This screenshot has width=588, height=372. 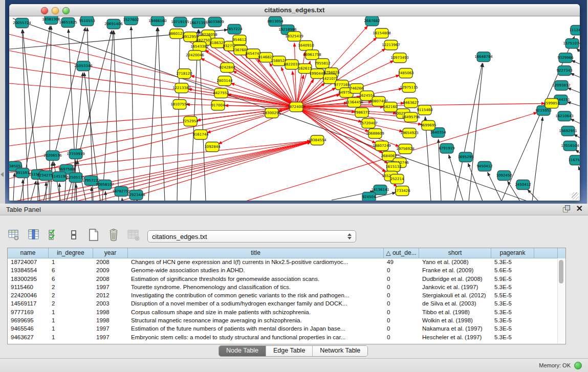 I want to click on graph-node: 18807249, so click(x=382, y=146).